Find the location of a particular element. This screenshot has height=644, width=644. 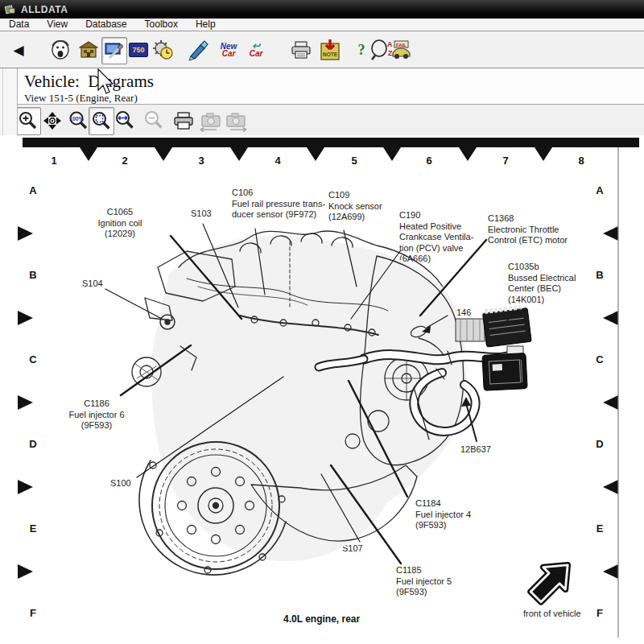

grid-col-3: 3 is located at coordinates (201, 161).